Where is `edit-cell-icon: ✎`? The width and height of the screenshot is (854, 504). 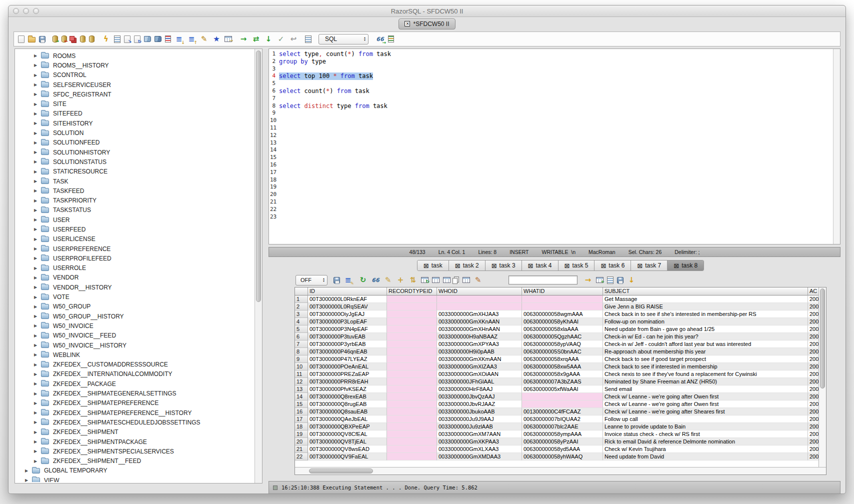 edit-cell-icon: ✎ is located at coordinates (388, 280).